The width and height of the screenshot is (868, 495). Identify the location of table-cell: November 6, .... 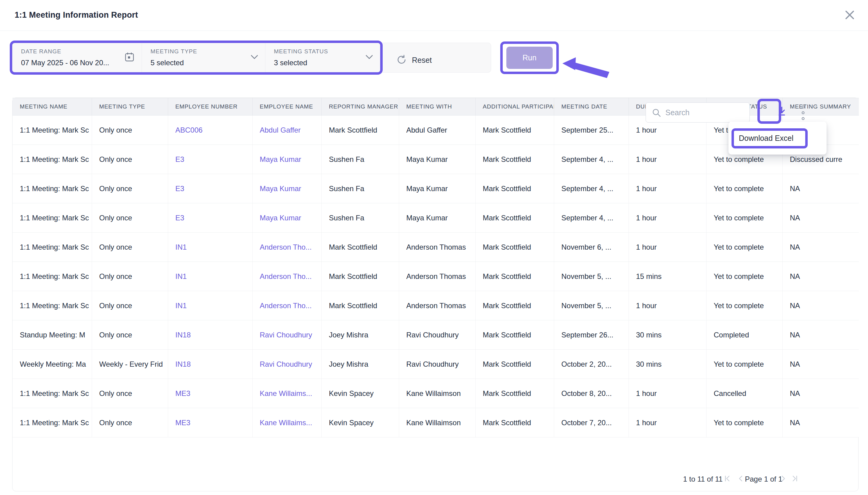
(591, 247).